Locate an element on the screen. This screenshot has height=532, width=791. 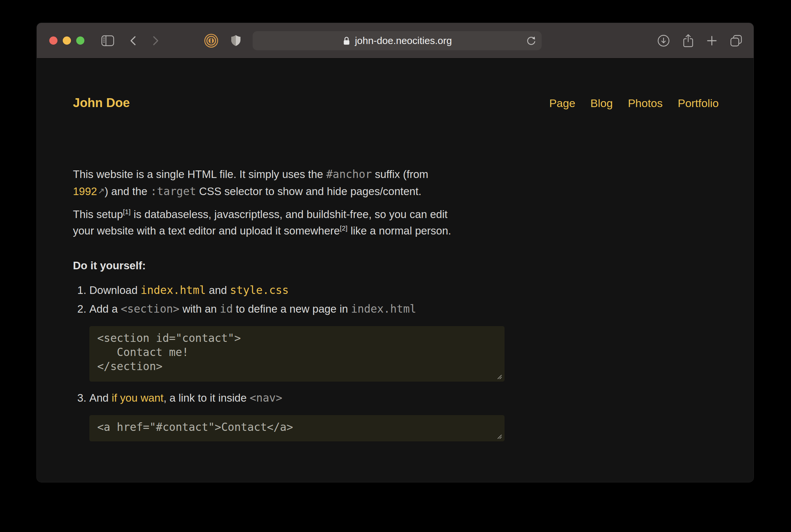
step-2-text: Add a <section> with an id to define a n… is located at coordinates (252, 309).